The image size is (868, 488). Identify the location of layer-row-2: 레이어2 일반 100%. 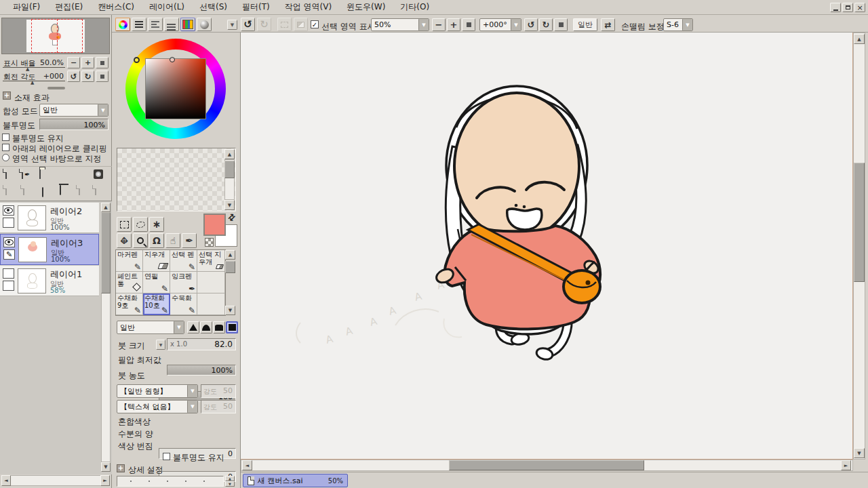
(50, 218).